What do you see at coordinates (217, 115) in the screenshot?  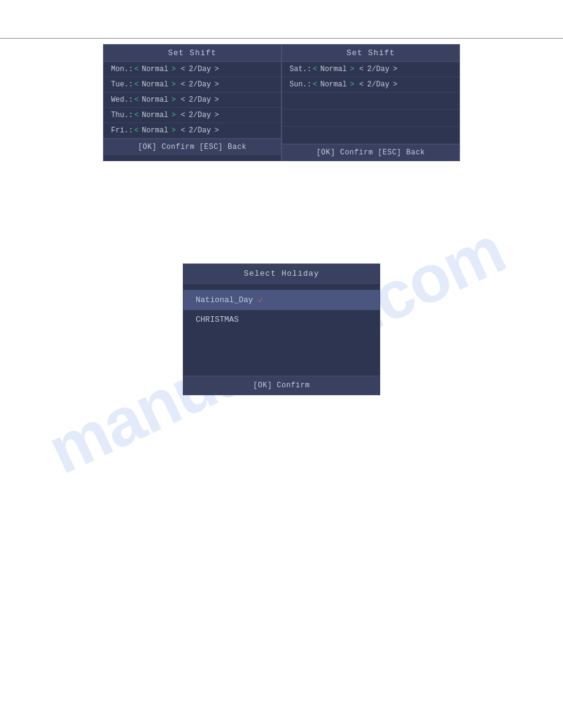 I see `shift-nav-thu: >` at bounding box center [217, 115].